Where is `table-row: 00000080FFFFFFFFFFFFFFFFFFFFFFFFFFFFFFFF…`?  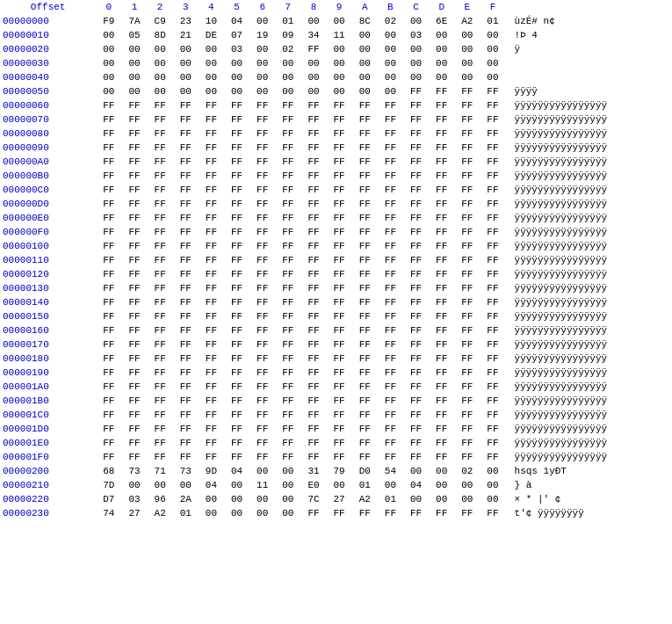 table-row: 00000080FFFFFFFFFFFFFFFFFFFFFFFFFFFFFFFF… is located at coordinates (336, 134).